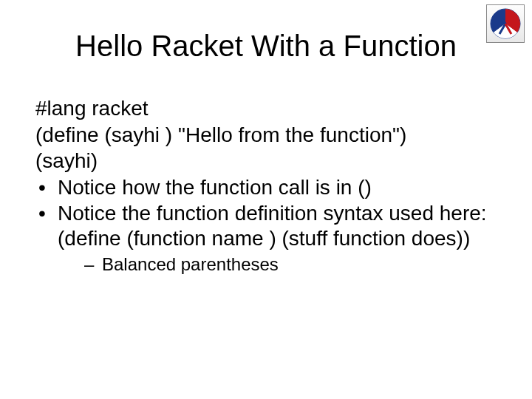  What do you see at coordinates (266, 188) in the screenshot?
I see `bullet-item: Notice how the function call is in ()` at bounding box center [266, 188].